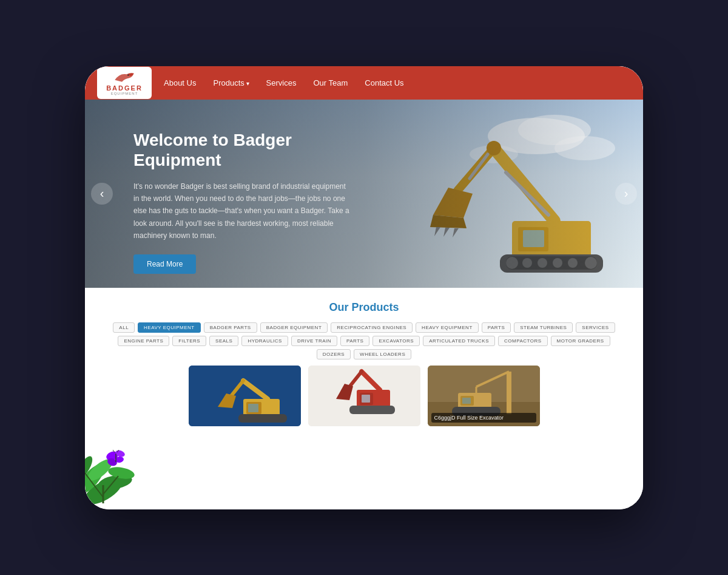  I want to click on filter-drive-train: DRIVE TRAIN, so click(314, 341).